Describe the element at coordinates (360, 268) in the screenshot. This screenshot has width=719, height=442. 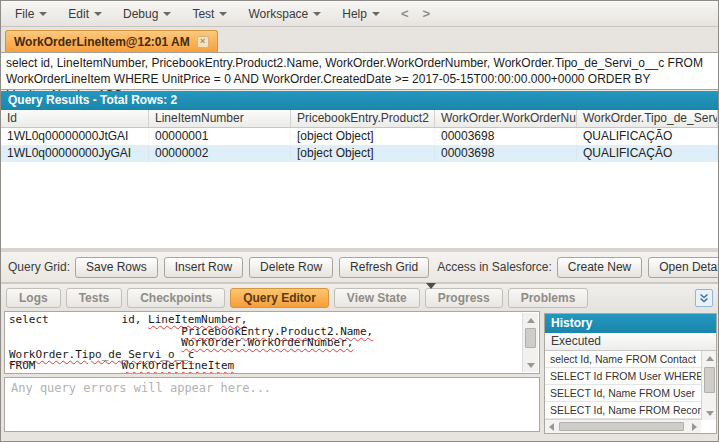
I see `query-grid-toolbar: Query Grid: Save Rows Insert Row Delete …` at that location.